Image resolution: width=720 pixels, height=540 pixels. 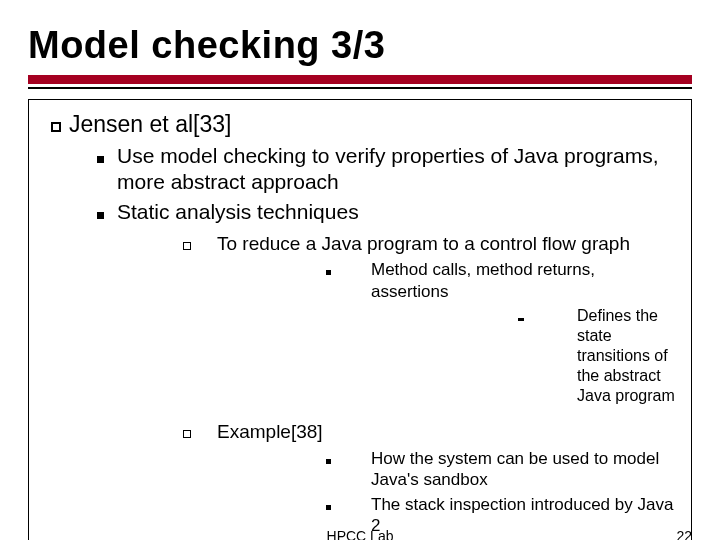 What do you see at coordinates (524, 516) in the screenshot?
I see `item-text: The stack inspection introduced by Java …` at bounding box center [524, 516].